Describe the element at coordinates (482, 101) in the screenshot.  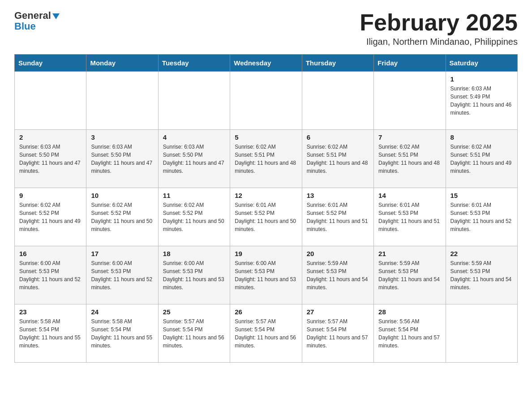
I see `day-info: Sunrise: 6:03 AMSunset: 5:49 PMDaylight:…` at that location.